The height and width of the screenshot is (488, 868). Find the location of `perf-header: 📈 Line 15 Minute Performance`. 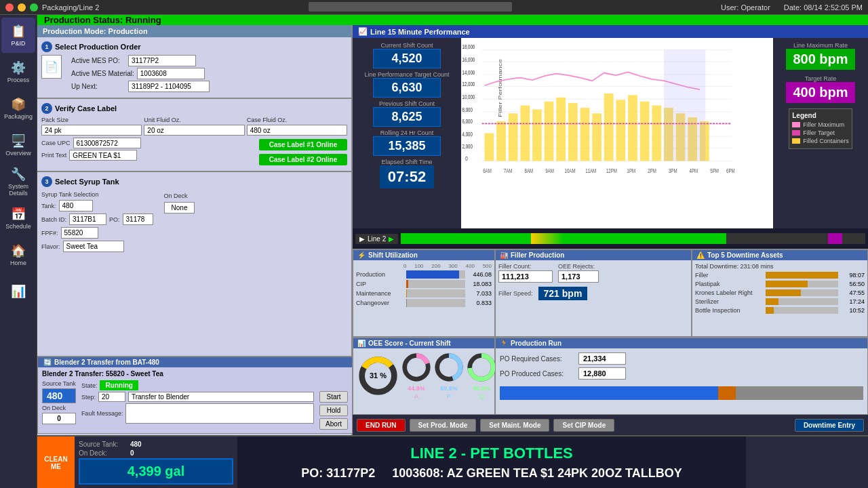

perf-header: 📈 Line 15 Minute Performance is located at coordinates (610, 31).